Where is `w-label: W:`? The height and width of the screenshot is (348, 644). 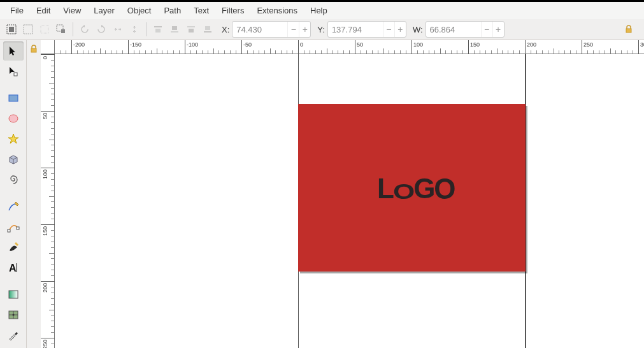
w-label: W: is located at coordinates (418, 29).